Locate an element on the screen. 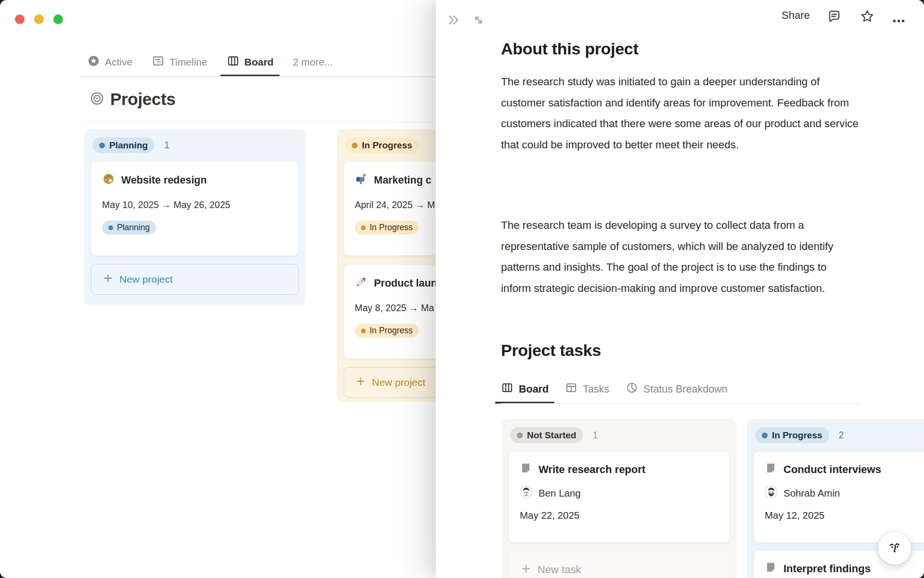  column-header: Planning 1 is located at coordinates (195, 145).